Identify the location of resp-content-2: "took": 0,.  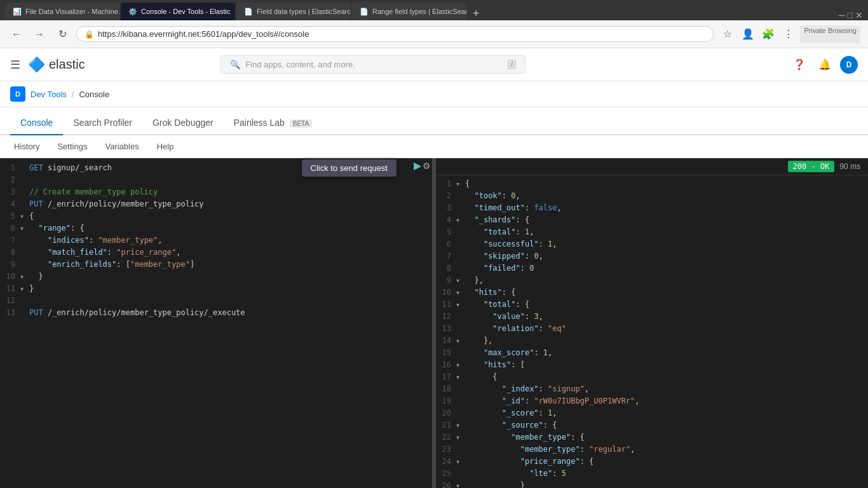
(667, 196).